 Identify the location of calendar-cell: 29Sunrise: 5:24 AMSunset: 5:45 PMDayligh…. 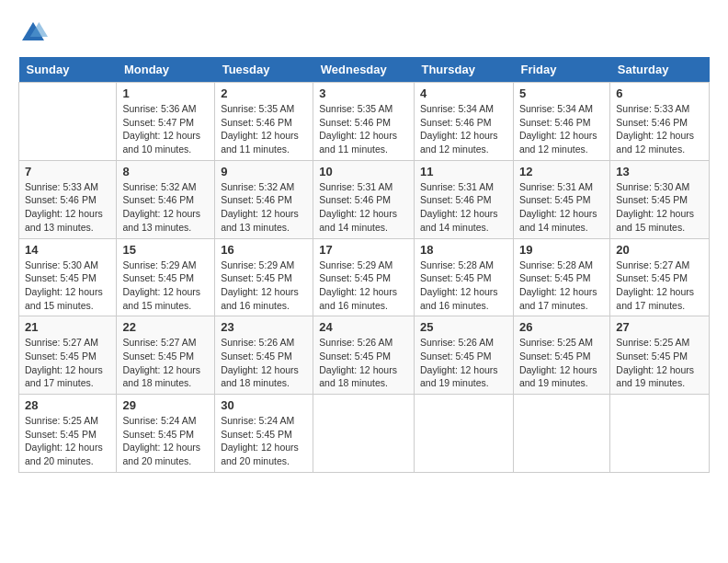
(165, 434).